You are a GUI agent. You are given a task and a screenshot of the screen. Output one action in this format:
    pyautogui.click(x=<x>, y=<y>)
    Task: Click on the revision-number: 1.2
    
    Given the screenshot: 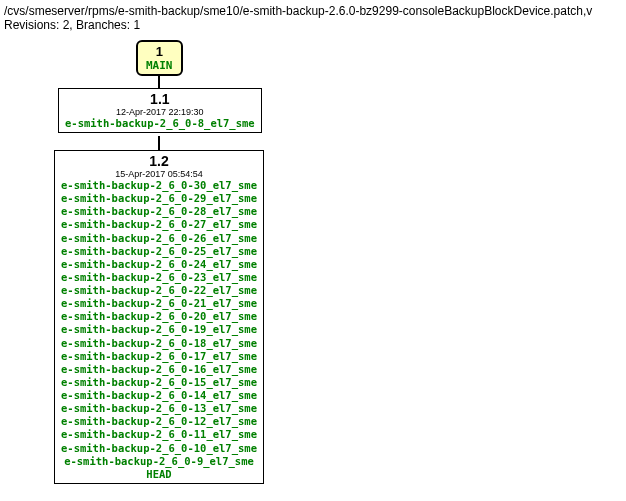 What is the action you would take?
    pyautogui.click(x=159, y=161)
    